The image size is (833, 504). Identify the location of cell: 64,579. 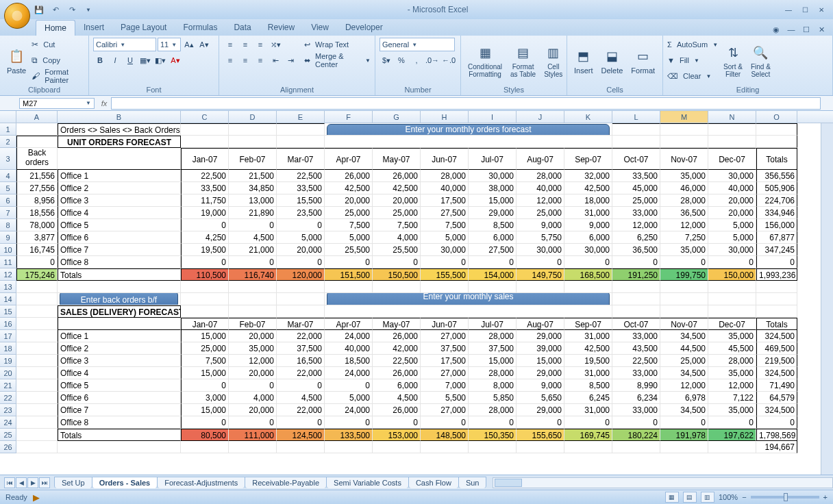
(777, 398).